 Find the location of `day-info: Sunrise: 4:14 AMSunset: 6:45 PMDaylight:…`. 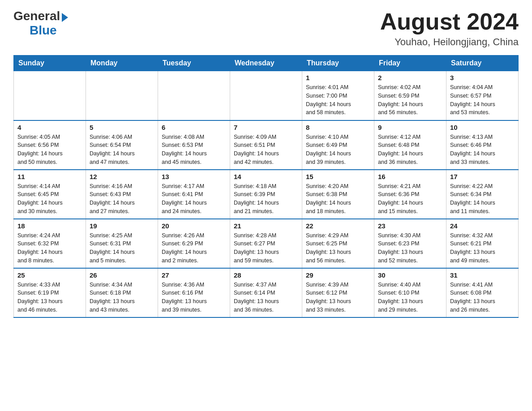

day-info: Sunrise: 4:14 AMSunset: 6:45 PMDaylight:… is located at coordinates (50, 199).